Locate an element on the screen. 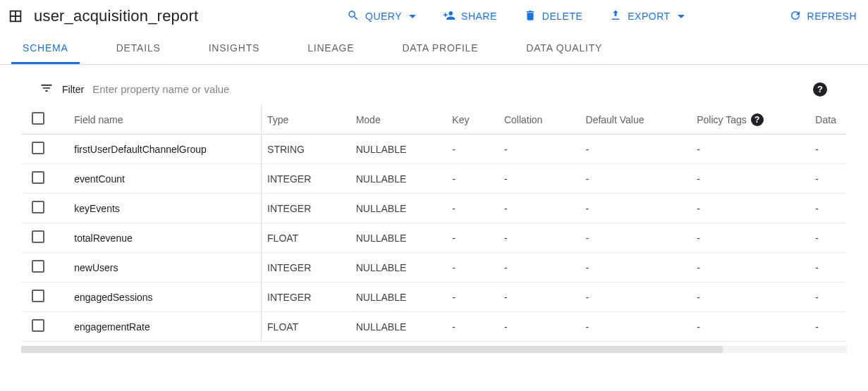 Image resolution: width=868 pixels, height=391 pixels. query-button: Query is located at coordinates (381, 17).